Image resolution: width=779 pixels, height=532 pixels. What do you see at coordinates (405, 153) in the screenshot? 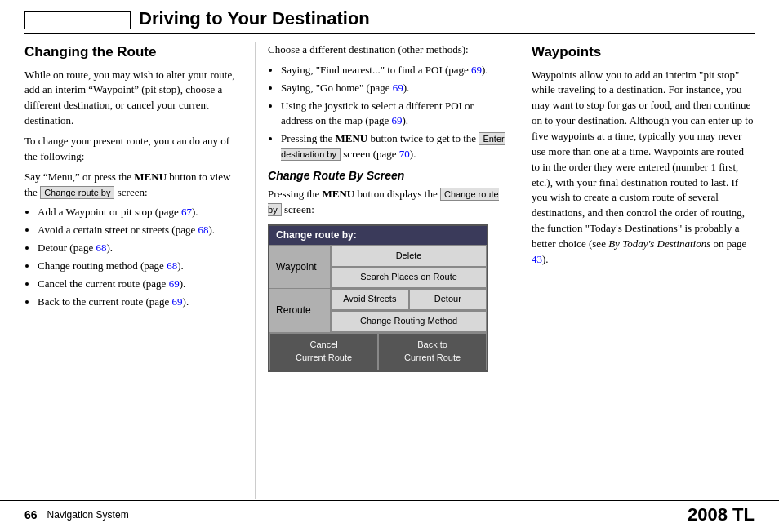
I see `link-70: 70` at bounding box center [405, 153].